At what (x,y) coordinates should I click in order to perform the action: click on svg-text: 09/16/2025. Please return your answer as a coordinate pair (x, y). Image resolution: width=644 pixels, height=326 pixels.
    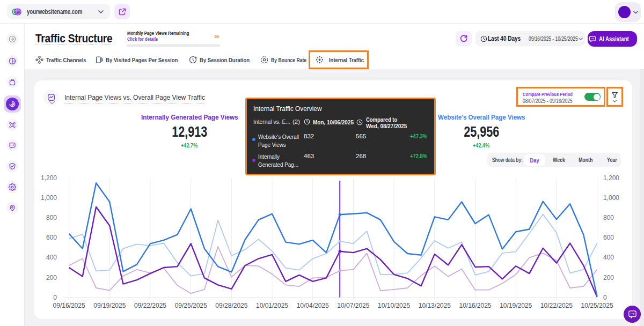
    Looking at the image, I should click on (69, 306).